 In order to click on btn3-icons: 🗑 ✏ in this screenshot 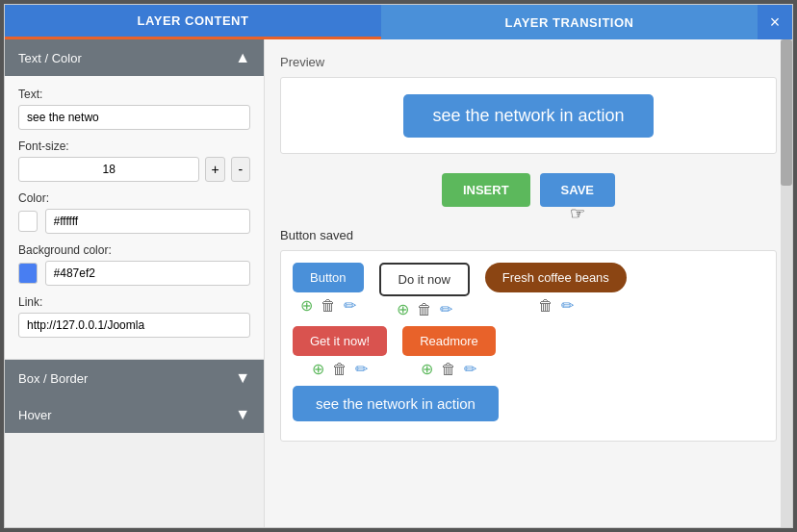, I will do `click(556, 306)`.